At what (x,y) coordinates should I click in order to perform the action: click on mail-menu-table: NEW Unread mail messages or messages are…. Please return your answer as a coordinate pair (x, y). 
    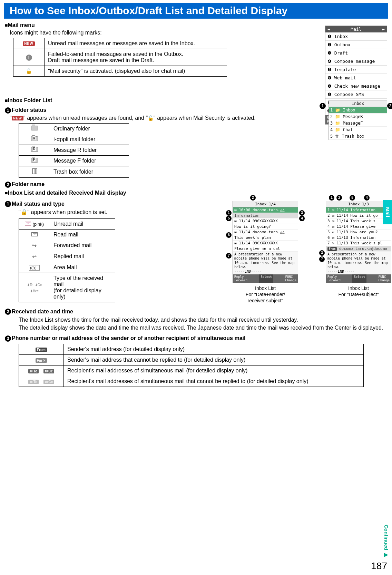
    Looking at the image, I should click on (120, 57).